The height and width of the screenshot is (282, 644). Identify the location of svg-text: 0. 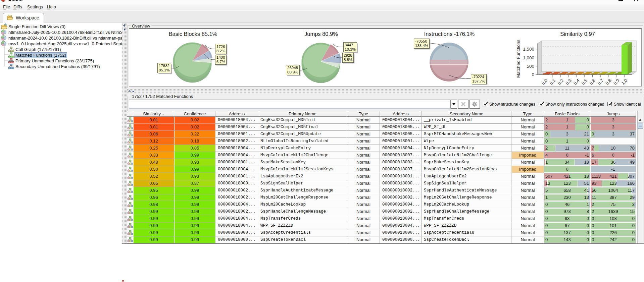
(533, 74).